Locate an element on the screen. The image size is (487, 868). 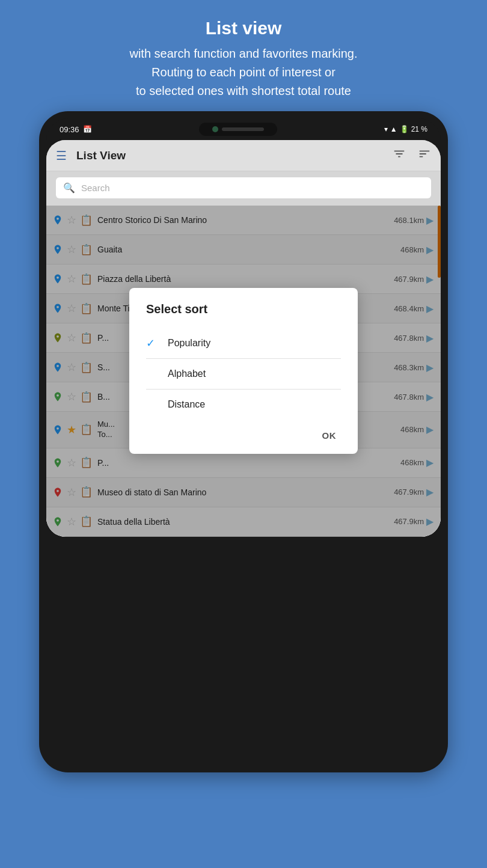
wifi-icon: ▾ is located at coordinates (386, 129).